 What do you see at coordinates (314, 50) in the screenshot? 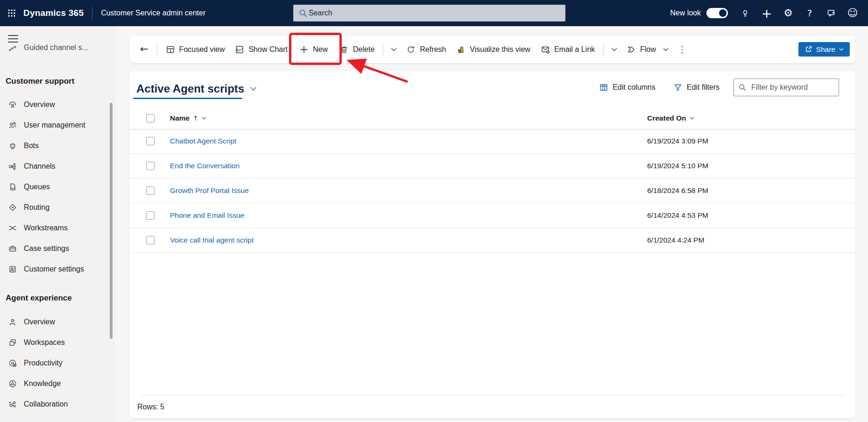
I see `new-button: New` at bounding box center [314, 50].